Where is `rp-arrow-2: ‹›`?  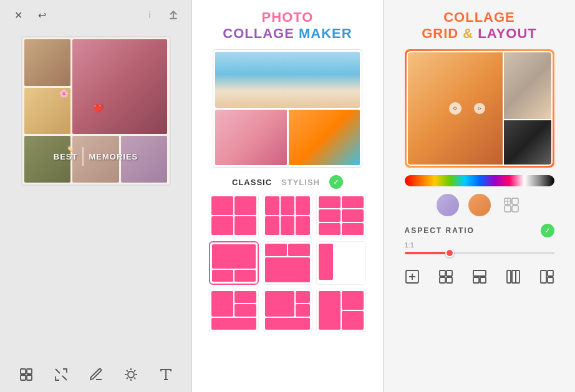
rp-arrow-2: ‹› is located at coordinates (480, 108).